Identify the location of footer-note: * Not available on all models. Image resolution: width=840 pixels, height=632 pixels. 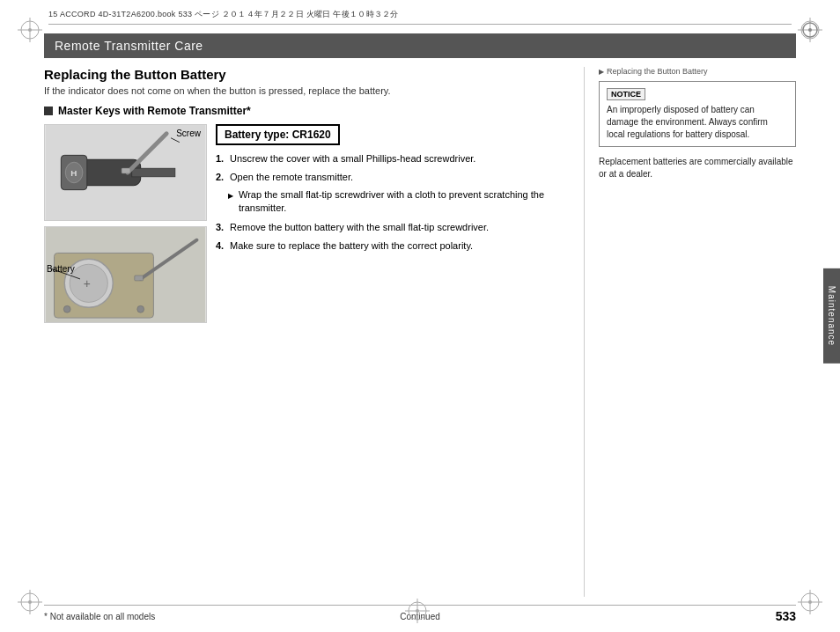
(99, 616).